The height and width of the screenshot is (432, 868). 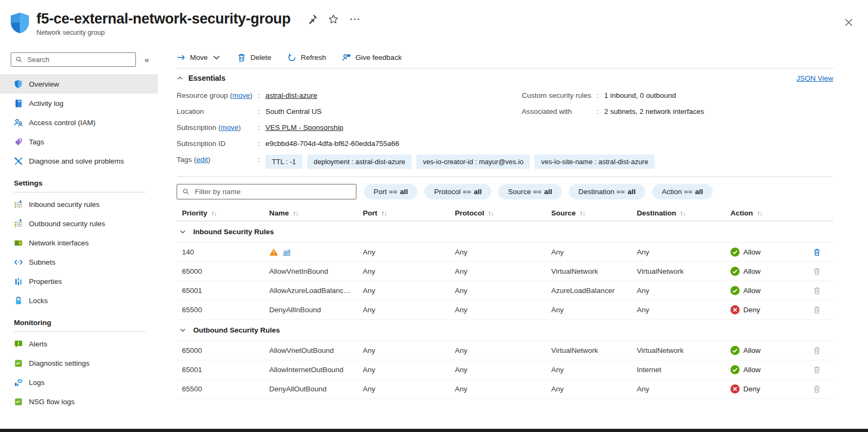 I want to click on refresh-button: Refresh, so click(x=307, y=58).